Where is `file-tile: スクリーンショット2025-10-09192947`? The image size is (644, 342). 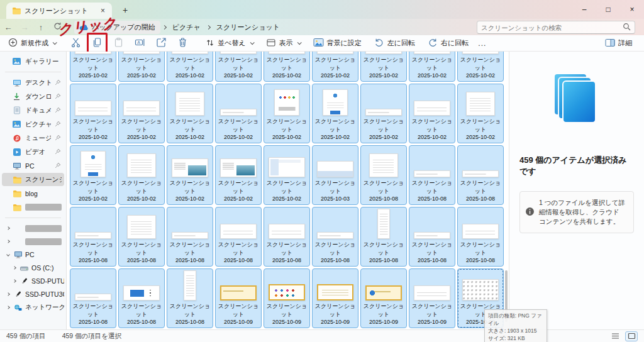
file-tile: スクリーンショット2025-10-09192947 is located at coordinates (238, 298).